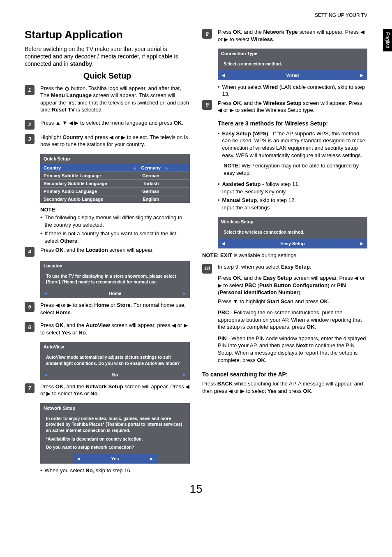 This screenshot has width=392, height=557. What do you see at coordinates (107, 100) in the screenshot?
I see `step-1: 1 Press the button. Toshiba logo will ap…` at bounding box center [107, 100].